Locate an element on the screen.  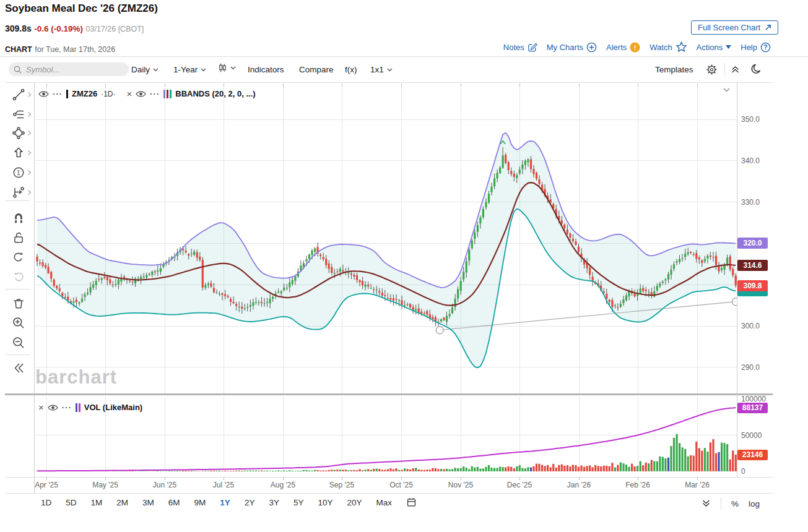
period-dropdown: Daily is located at coordinates (145, 69).